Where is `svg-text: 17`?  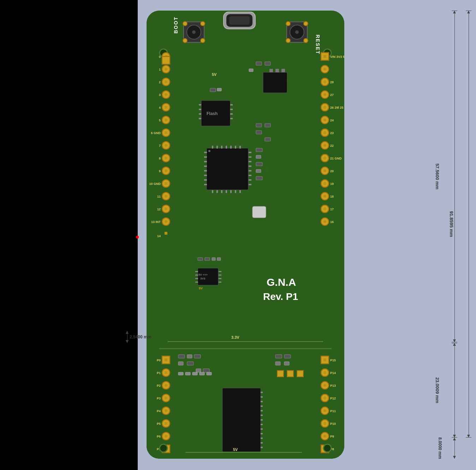 svg-text: 17 is located at coordinates (332, 209).